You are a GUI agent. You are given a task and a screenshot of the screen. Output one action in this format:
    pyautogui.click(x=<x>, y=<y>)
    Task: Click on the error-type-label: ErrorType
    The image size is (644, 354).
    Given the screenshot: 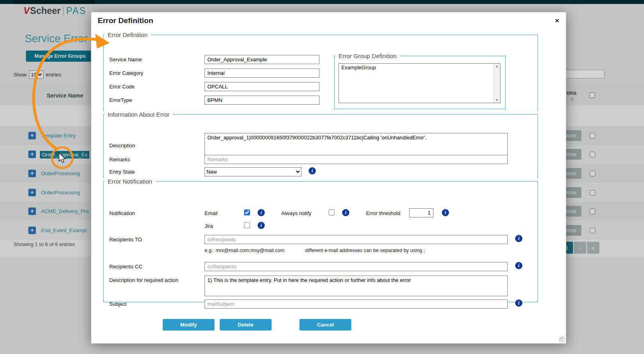 What is the action you would take?
    pyautogui.click(x=120, y=100)
    